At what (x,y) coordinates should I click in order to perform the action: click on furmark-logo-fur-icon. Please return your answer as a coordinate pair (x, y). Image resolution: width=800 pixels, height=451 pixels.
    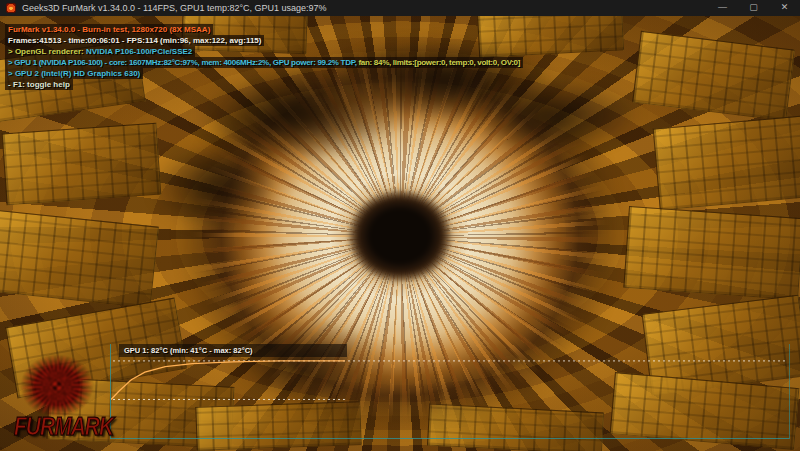
    Looking at the image, I should click on (57, 386).